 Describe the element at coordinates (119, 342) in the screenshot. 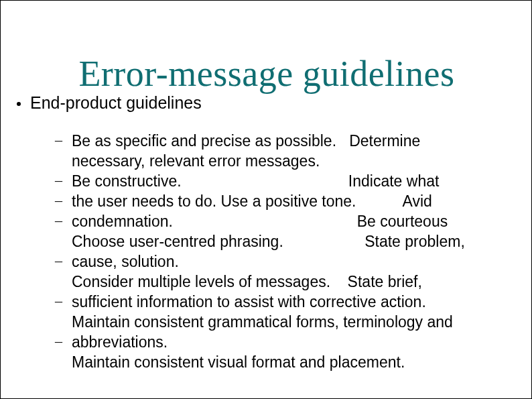

I see `line-text: abbreviations.` at that location.